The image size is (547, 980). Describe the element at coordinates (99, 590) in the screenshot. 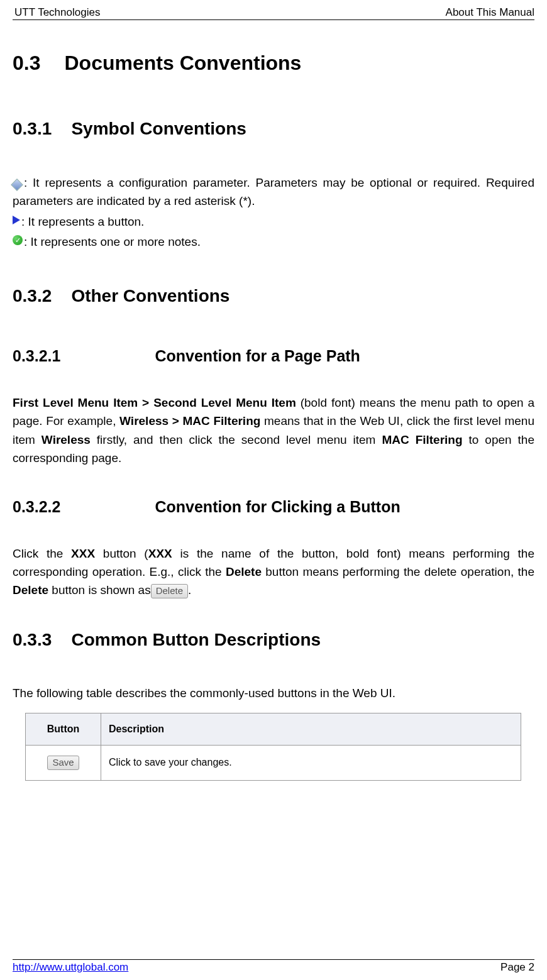

I see `text: button is shown as` at that location.